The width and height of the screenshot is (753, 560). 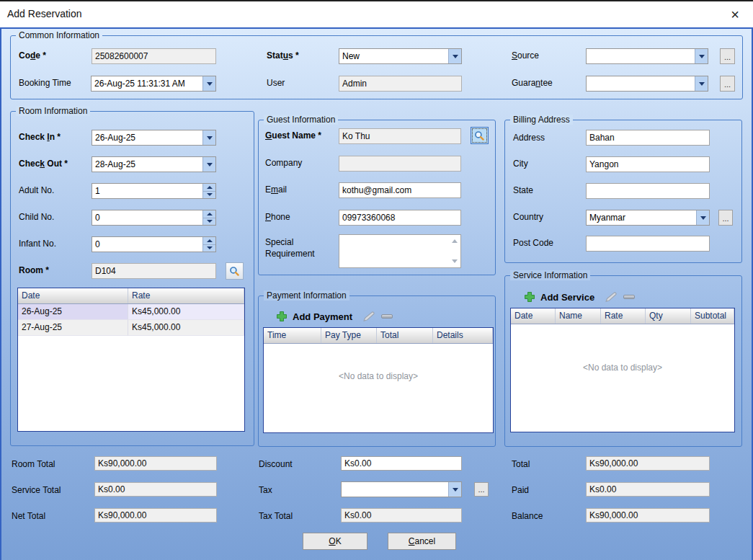 I want to click on adult-spin-down-icon, so click(x=209, y=195).